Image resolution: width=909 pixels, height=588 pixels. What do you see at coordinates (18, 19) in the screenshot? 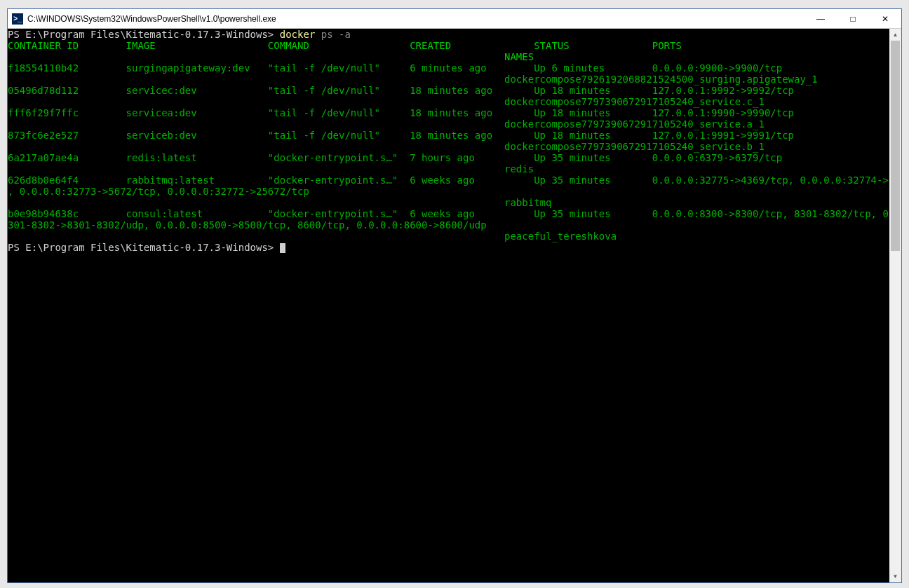
I see `powershell-icon: >_` at bounding box center [18, 19].